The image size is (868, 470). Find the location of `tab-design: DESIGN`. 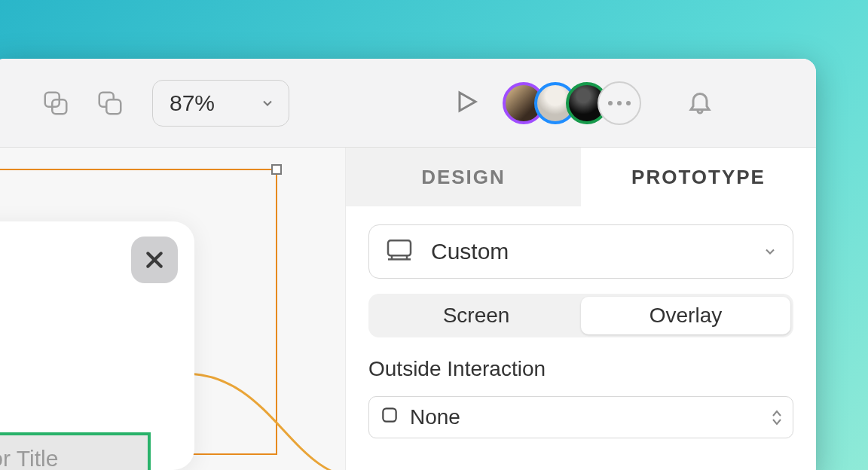

tab-design: DESIGN is located at coordinates (463, 177).